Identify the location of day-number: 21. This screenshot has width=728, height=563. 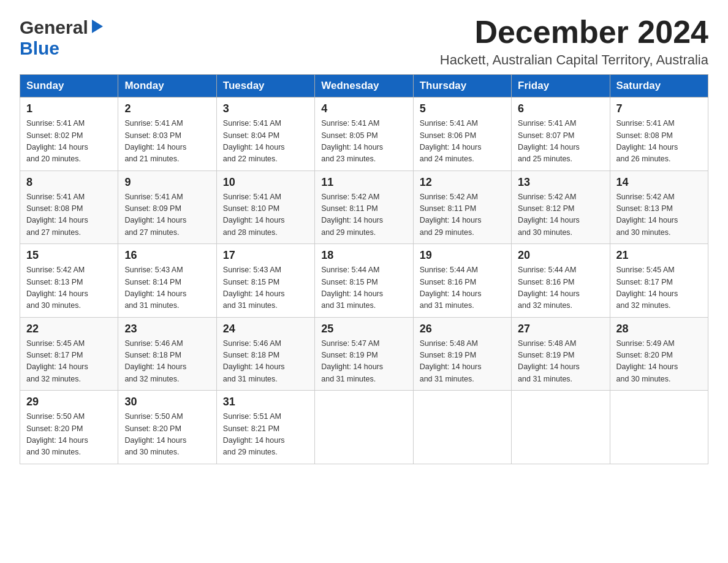
(659, 255).